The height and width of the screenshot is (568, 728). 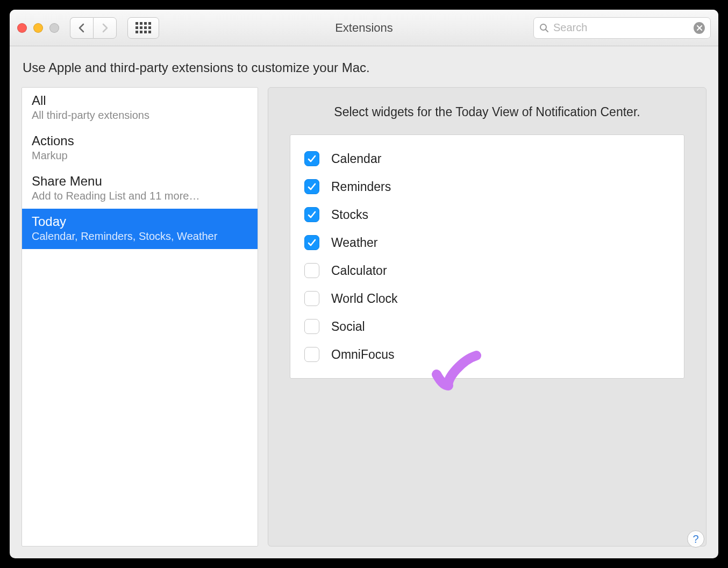 I want to click on checkbox-weather, so click(x=312, y=243).